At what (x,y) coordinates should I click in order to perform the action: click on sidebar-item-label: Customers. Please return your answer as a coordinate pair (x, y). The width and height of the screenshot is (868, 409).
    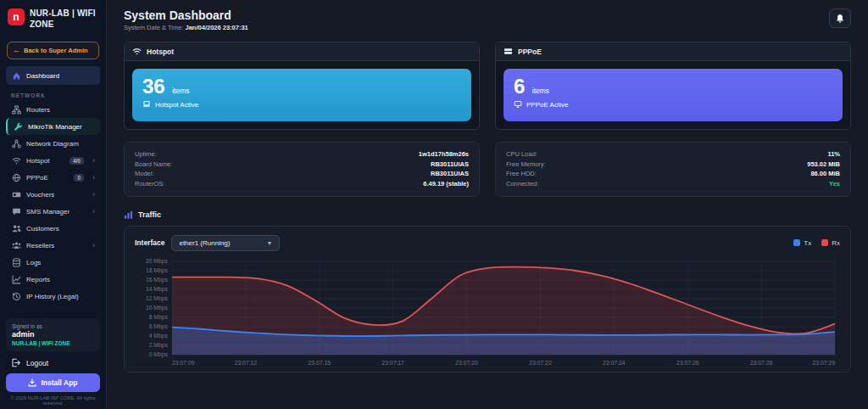
    Looking at the image, I should click on (42, 229).